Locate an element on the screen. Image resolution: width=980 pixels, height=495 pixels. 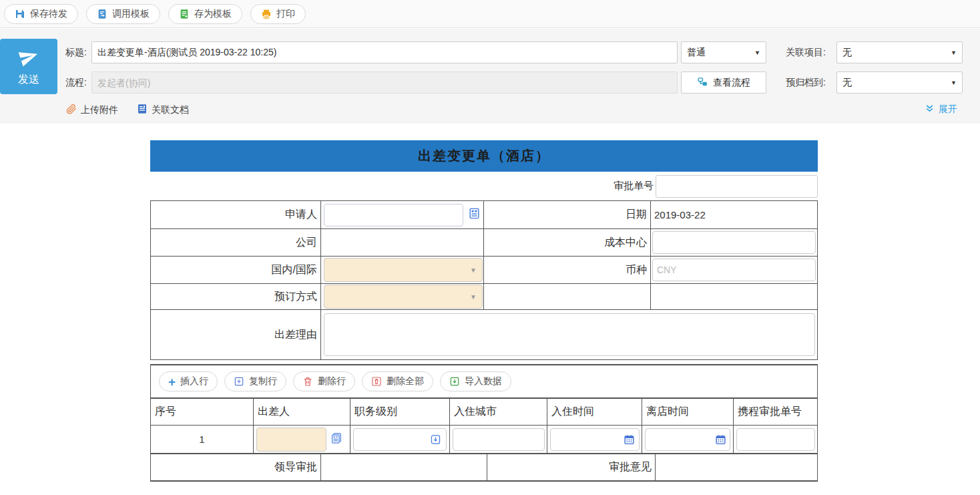
save-icon is located at coordinates (20, 14).